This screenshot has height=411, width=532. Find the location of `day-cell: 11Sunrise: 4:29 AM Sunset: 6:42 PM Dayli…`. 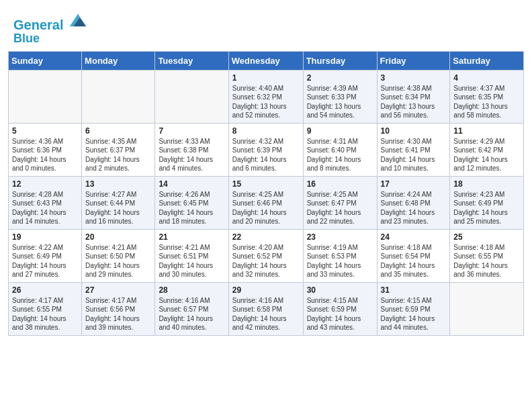

day-cell: 11Sunrise: 4:29 AM Sunset: 6:42 PM Dayli… is located at coordinates (487, 149).